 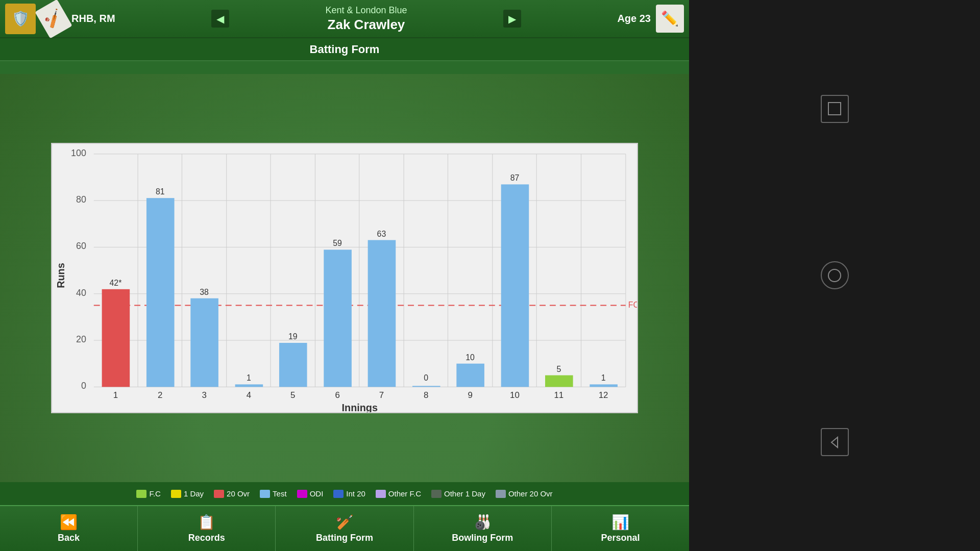 What do you see at coordinates (337, 243) in the screenshot?
I see `svg-text: 59` at bounding box center [337, 243].